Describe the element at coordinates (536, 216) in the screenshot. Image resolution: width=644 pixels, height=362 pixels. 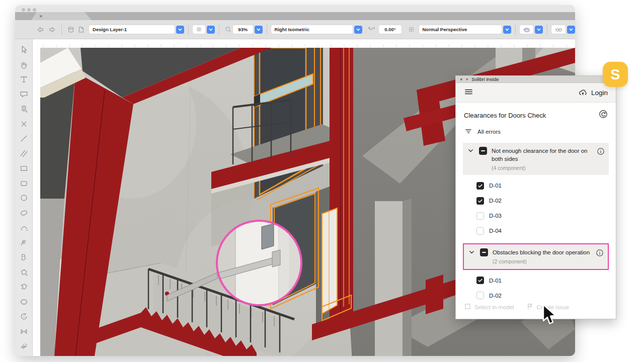
I see `component-row: D-03` at that location.